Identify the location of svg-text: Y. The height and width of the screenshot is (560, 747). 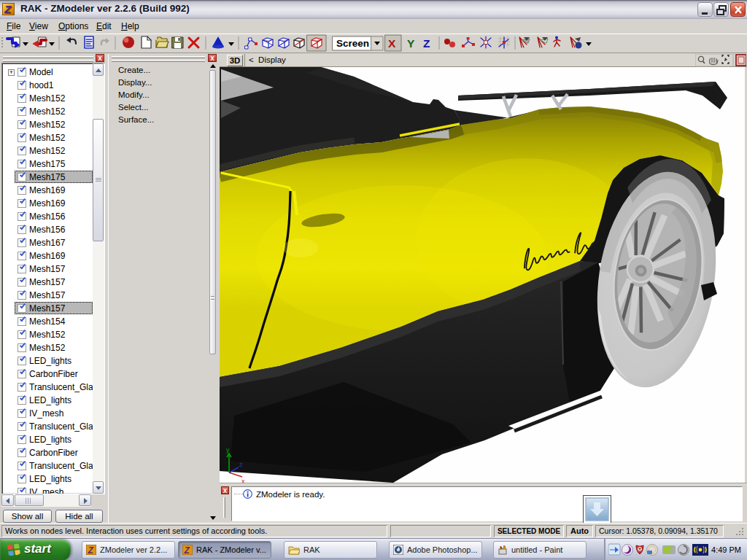
(411, 44).